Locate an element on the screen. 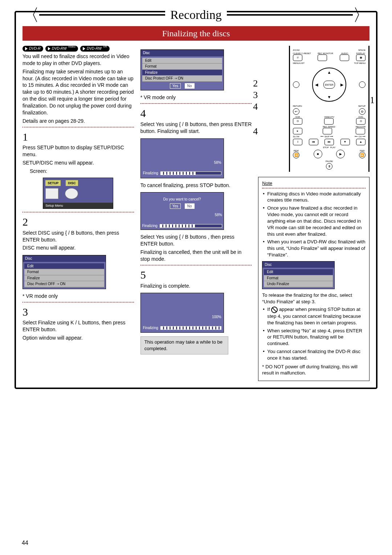 The height and width of the screenshot is (555, 392). step-3-number: 3 is located at coordinates (78, 312).